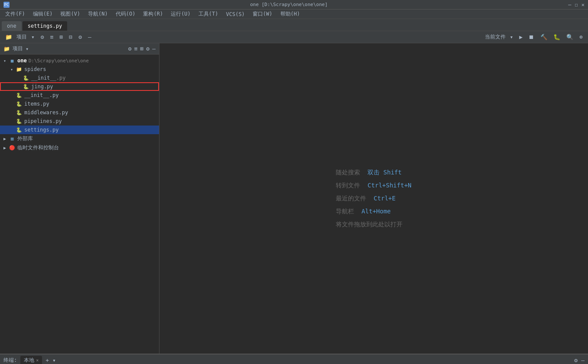  I want to click on terminal-add-icon: +, so click(47, 360).